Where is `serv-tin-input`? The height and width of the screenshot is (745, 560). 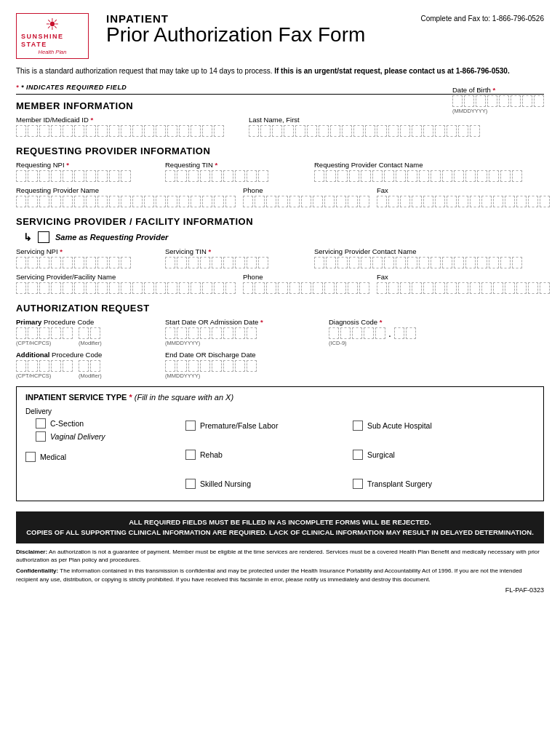
serv-tin-input is located at coordinates (236, 263).